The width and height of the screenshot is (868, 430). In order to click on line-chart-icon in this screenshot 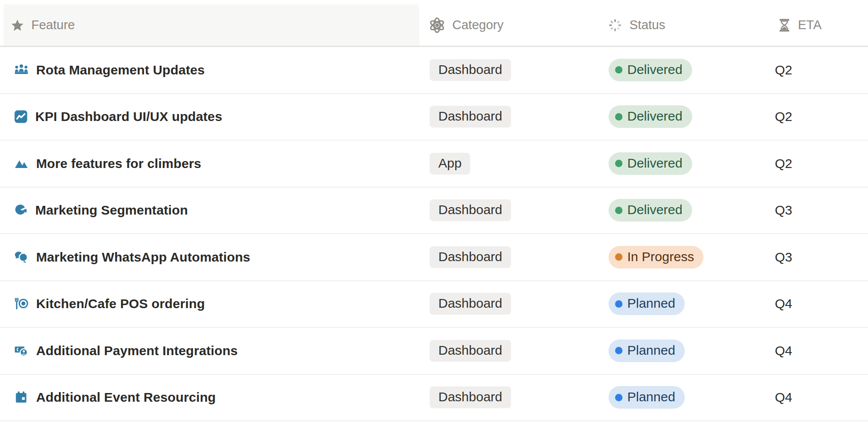, I will do `click(21, 117)`.